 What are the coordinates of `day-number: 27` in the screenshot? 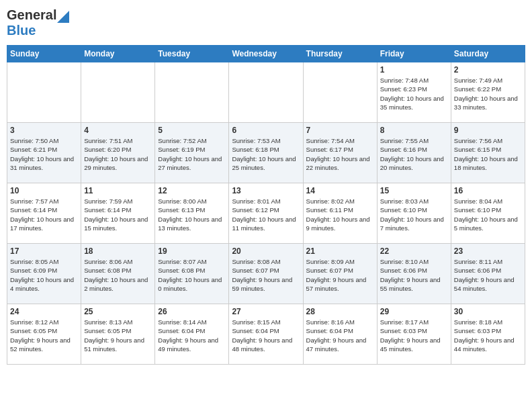 It's located at (266, 312).